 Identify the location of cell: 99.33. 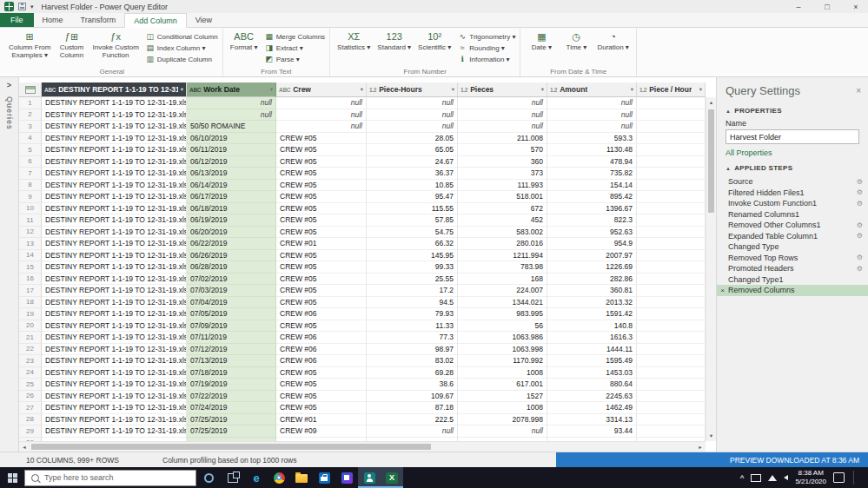
(412, 267).